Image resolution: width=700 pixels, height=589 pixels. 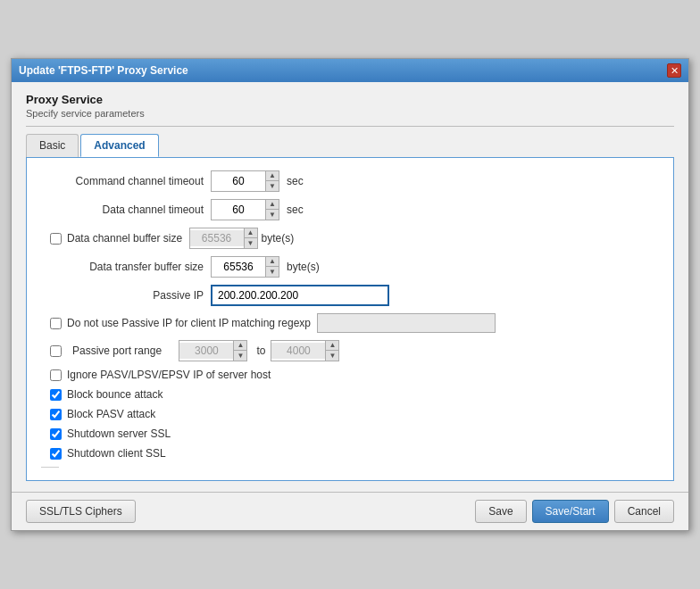 What do you see at coordinates (265, 267) in the screenshot?
I see `data-transfer-buffer-input-group: ▲ ▼ byte(s)` at bounding box center [265, 267].